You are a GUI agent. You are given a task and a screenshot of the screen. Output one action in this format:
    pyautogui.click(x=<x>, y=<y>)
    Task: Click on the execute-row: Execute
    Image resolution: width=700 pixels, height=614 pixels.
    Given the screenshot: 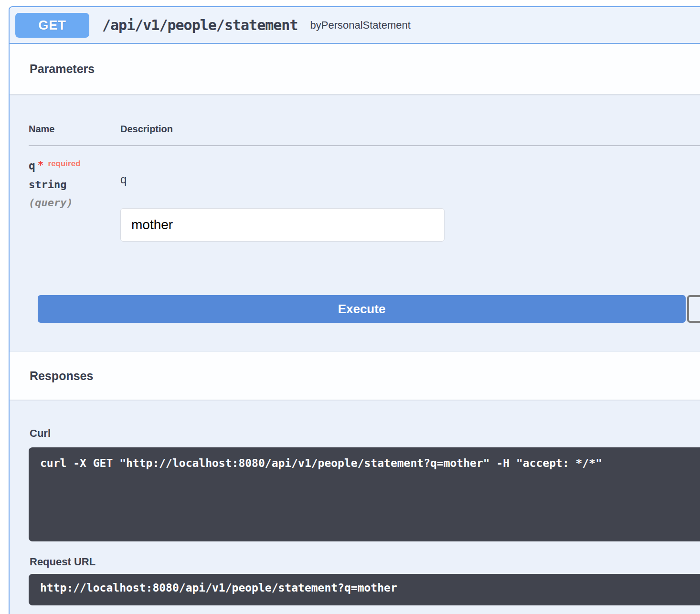 What is the action you would take?
    pyautogui.click(x=369, y=309)
    